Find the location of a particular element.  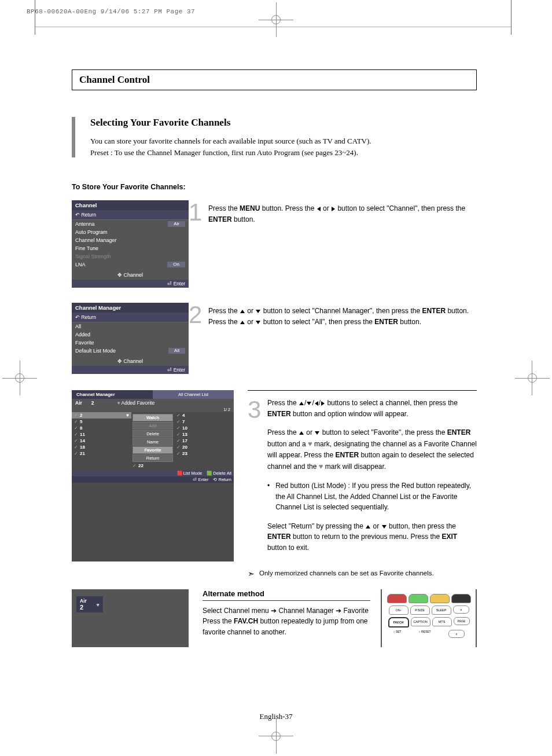

step-number-1: 1 is located at coordinates (198, 247).